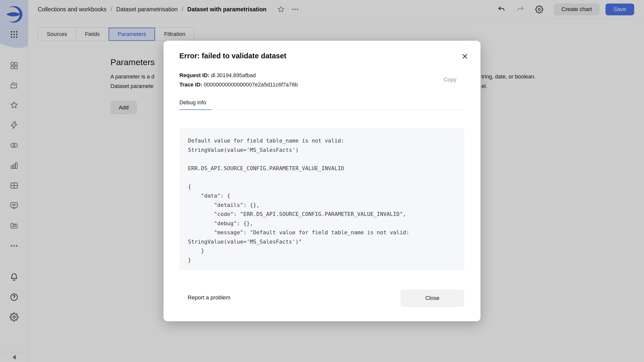  Describe the element at coordinates (450, 80) in the screenshot. I see `copy-button: Copy` at that location.